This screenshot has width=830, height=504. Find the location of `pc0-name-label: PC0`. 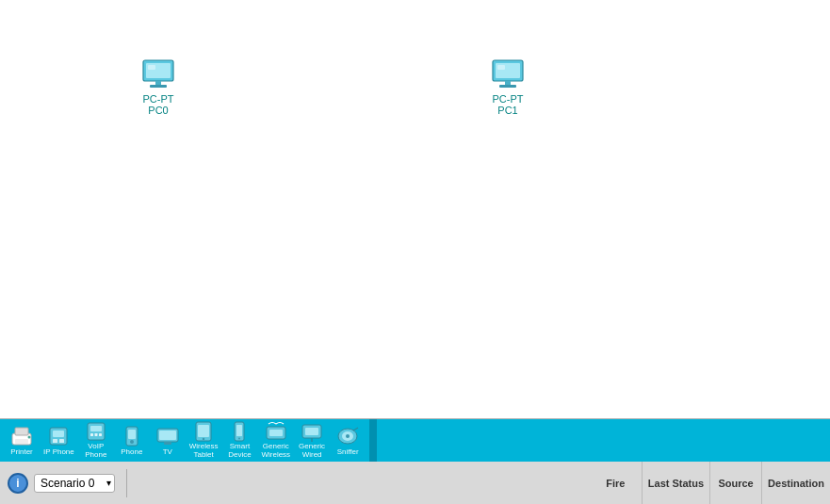

pc0-name-label: PC0 is located at coordinates (158, 110).